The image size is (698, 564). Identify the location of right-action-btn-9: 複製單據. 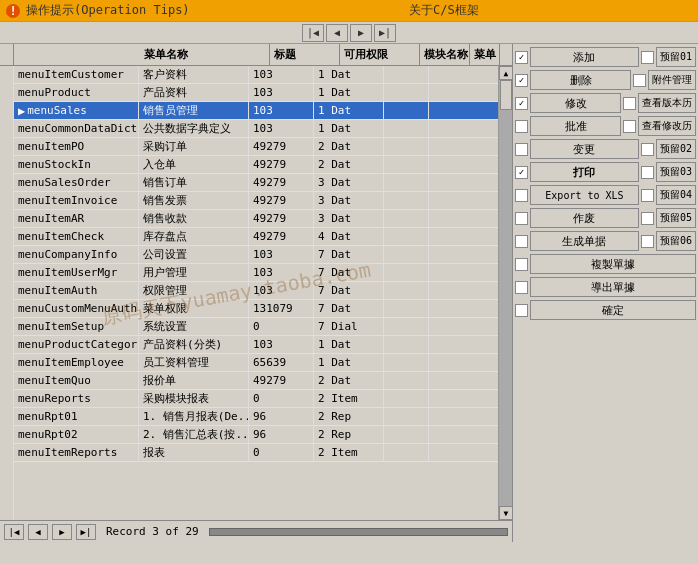
(613, 264).